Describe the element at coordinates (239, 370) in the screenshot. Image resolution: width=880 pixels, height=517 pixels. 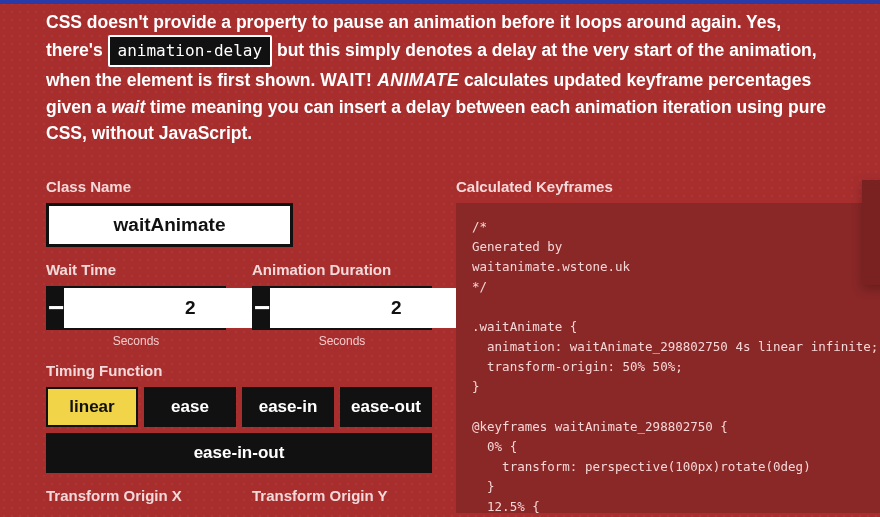
I see `timing-function-label: Timing Function` at that location.